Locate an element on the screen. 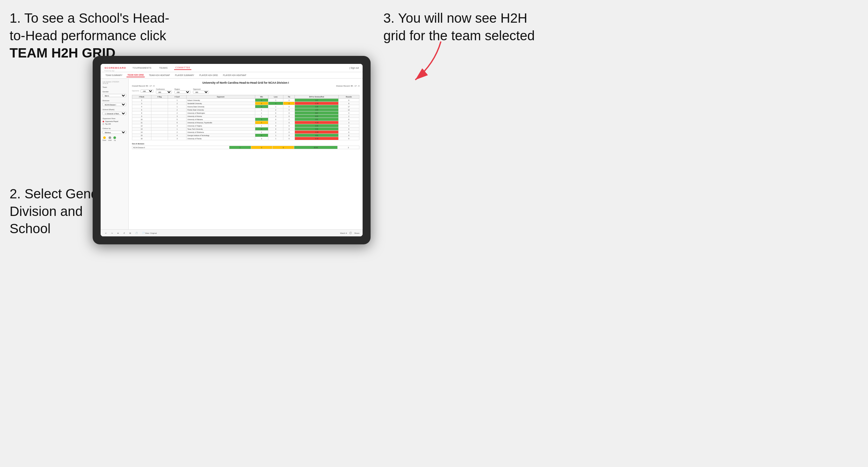  nav-tournaments: TOURNAMENTS is located at coordinates (142, 68).